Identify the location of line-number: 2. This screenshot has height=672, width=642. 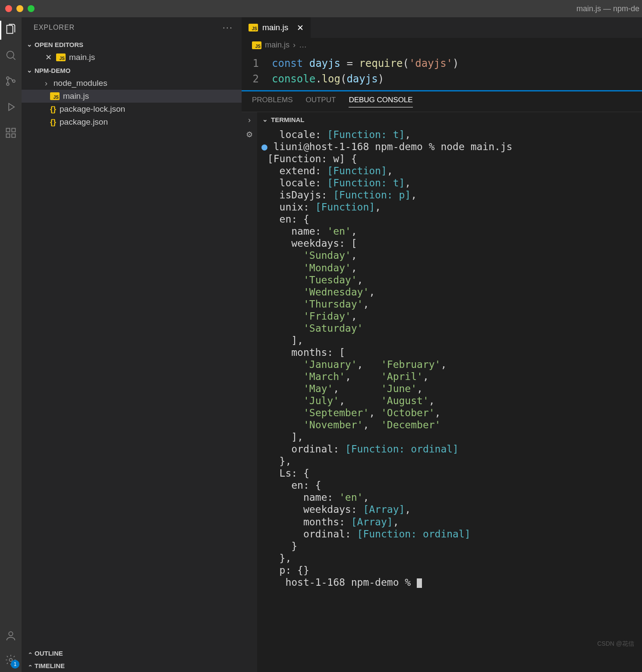
(257, 79).